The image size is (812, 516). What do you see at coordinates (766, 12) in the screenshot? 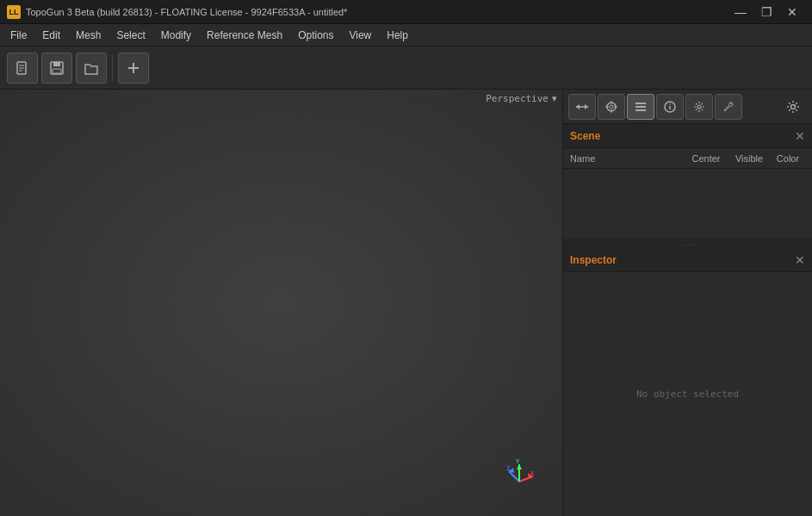
I see `window-controls: — ❐ ✕` at bounding box center [766, 12].